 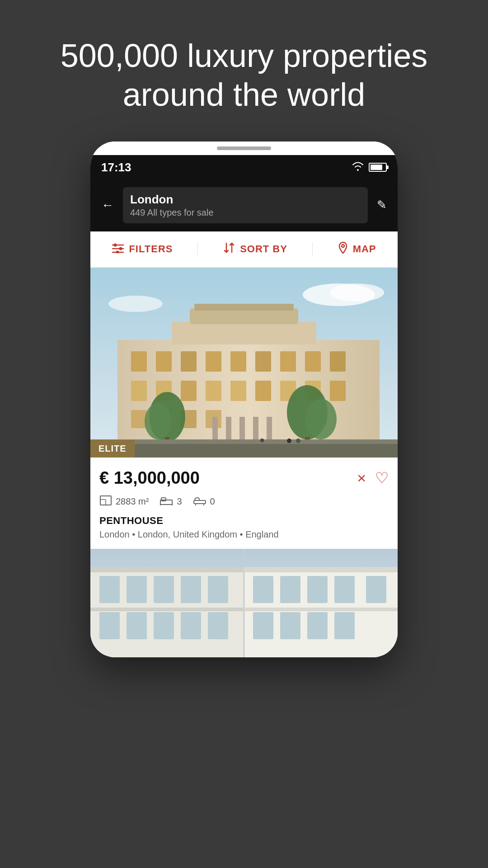 What do you see at coordinates (150, 478) in the screenshot?
I see `property-price: € 13,000,000` at bounding box center [150, 478].